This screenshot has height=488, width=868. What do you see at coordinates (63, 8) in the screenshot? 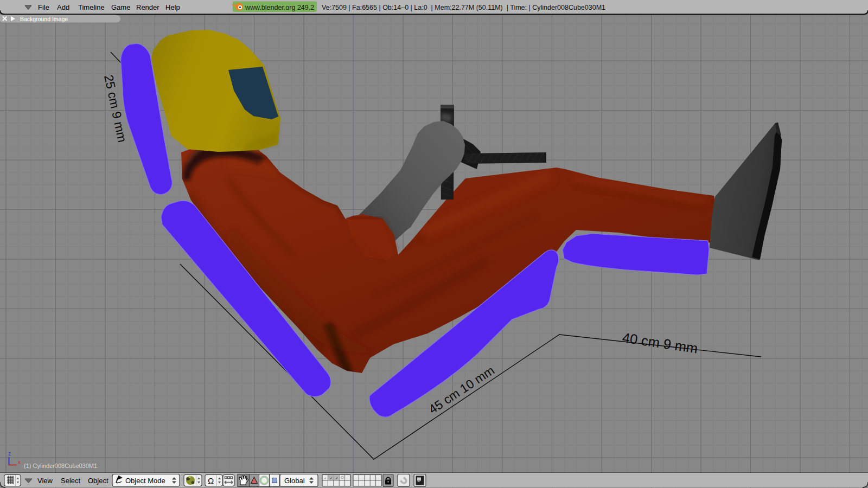
I see `svg-text: Add` at bounding box center [63, 8].